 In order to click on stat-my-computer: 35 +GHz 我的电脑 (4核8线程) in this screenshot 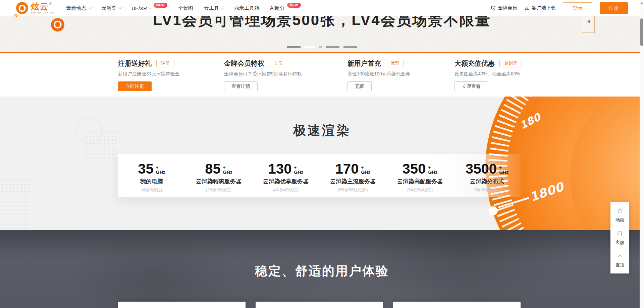, I will do `click(152, 176)`.